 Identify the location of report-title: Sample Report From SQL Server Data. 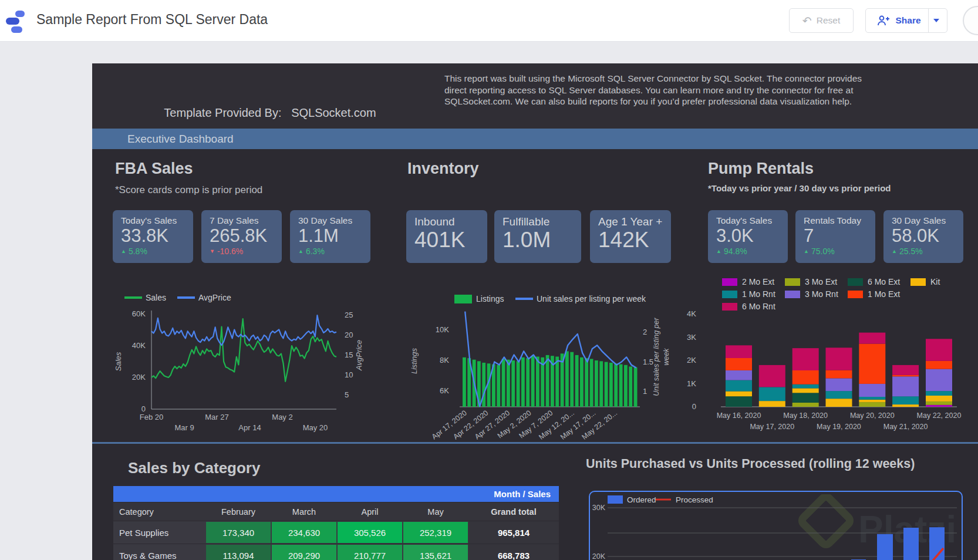
(152, 20).